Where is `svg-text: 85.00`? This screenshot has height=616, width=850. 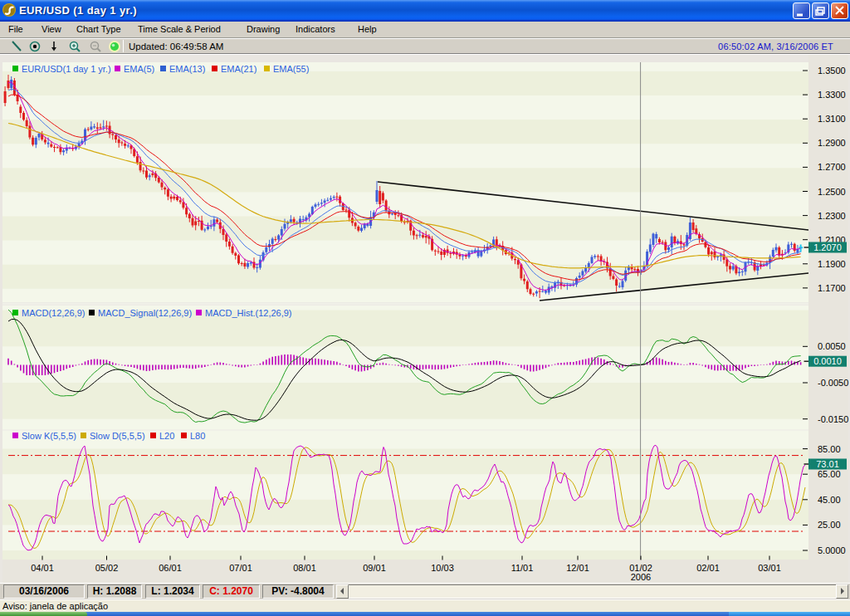 svg-text: 85.00 is located at coordinates (829, 449).